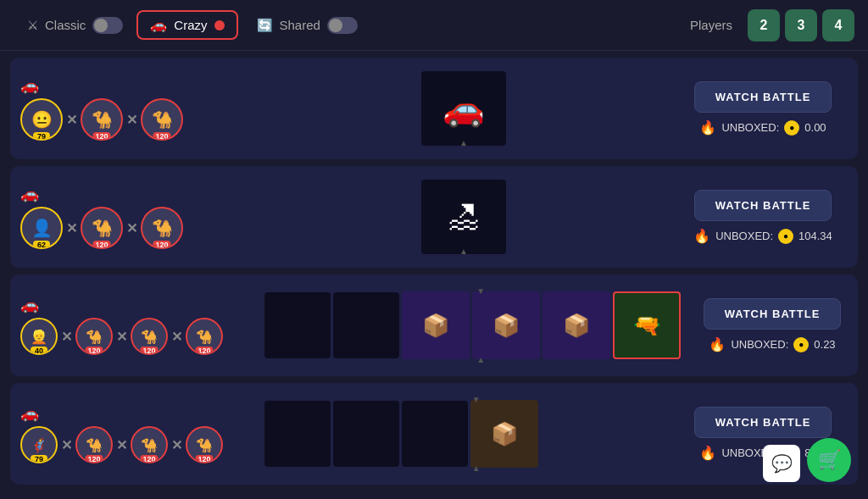 The height and width of the screenshot is (499, 868). What do you see at coordinates (122, 336) in the screenshot?
I see `players-avatars: 👱 40 ✕ 🐪 120 ✕ 🐪 120 ✕ 🐪 120` at bounding box center [122, 336].